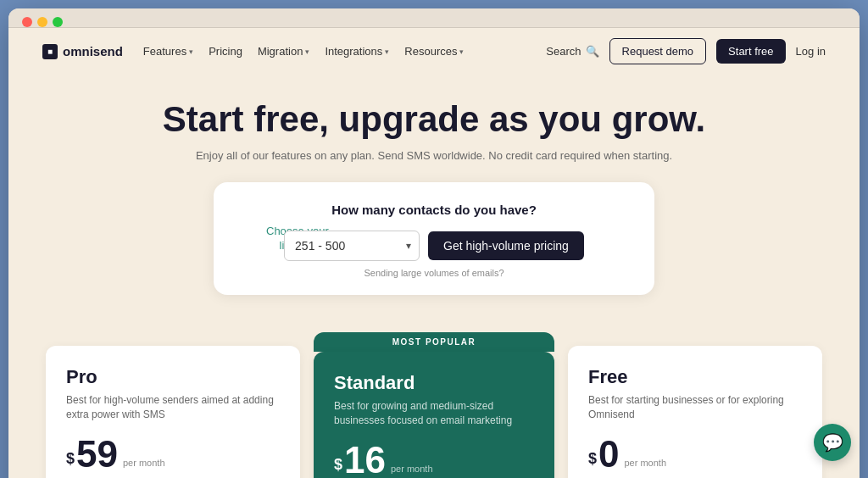  I want to click on logo-text: omnisend, so click(93, 51).